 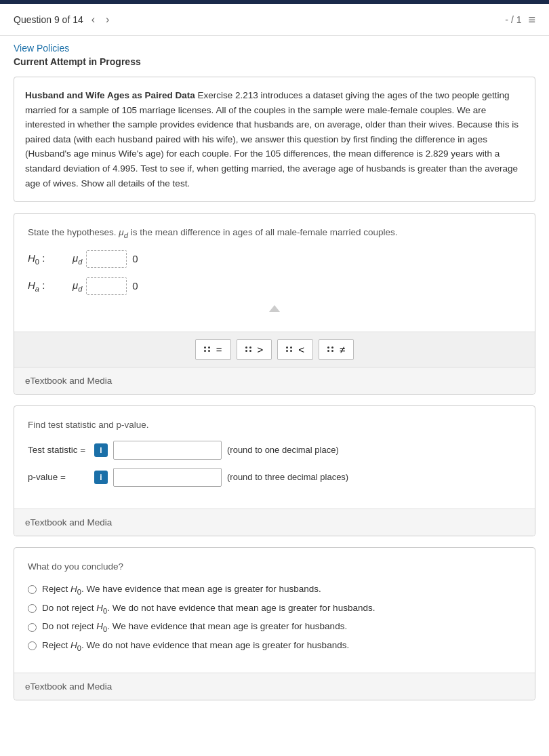 I want to click on radio-label-4: Reject H0. We do not have evidence that …, so click(x=195, y=646).